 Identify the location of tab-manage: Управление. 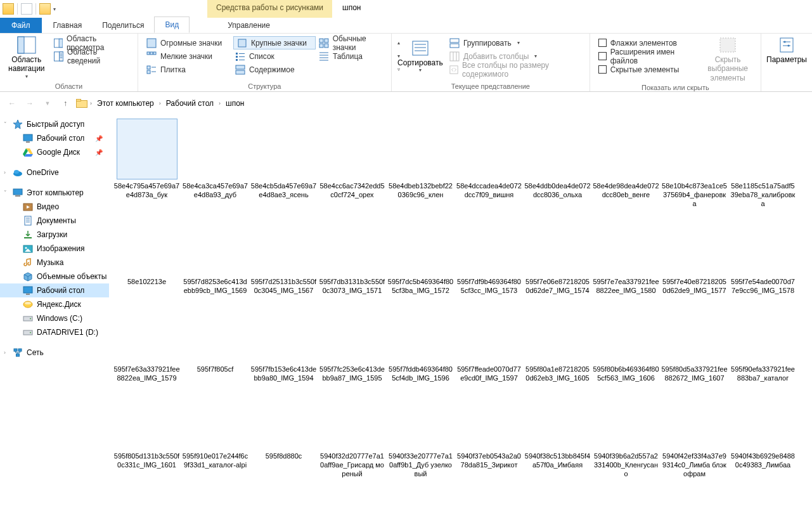
(248, 25).